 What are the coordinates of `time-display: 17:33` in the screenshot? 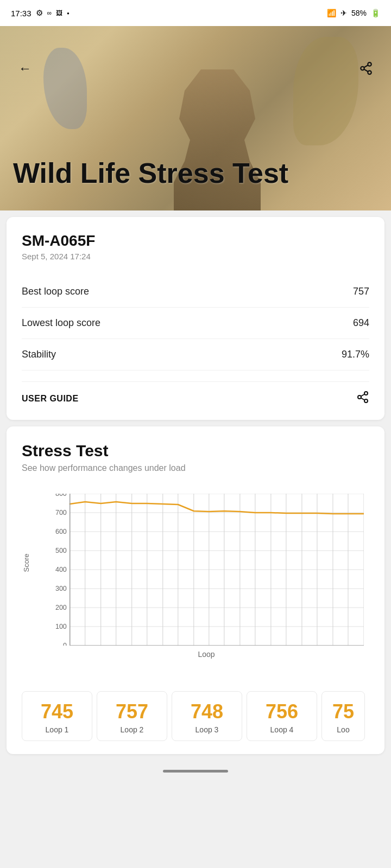 It's located at (21, 13).